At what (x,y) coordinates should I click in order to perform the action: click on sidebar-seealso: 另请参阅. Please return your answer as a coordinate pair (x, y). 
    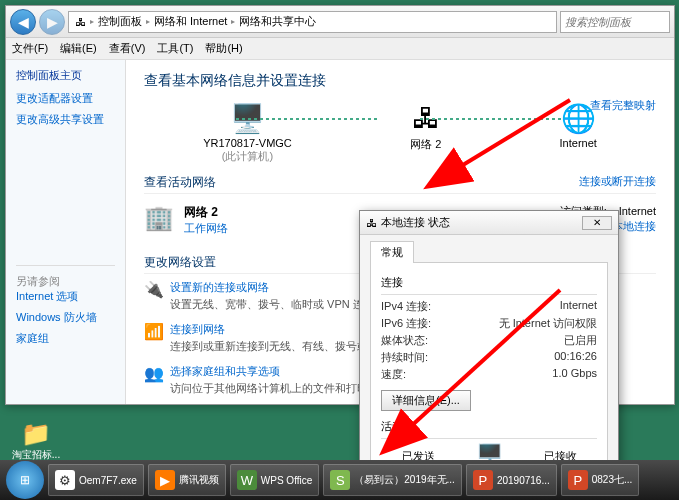
    Looking at the image, I should click on (66, 282).